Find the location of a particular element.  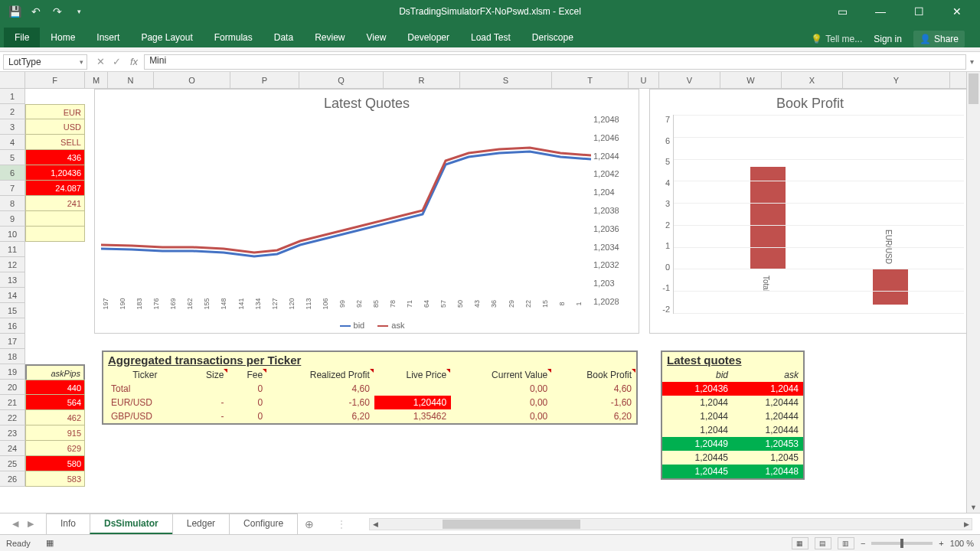

sign-in-link: Sign in is located at coordinates (888, 39).